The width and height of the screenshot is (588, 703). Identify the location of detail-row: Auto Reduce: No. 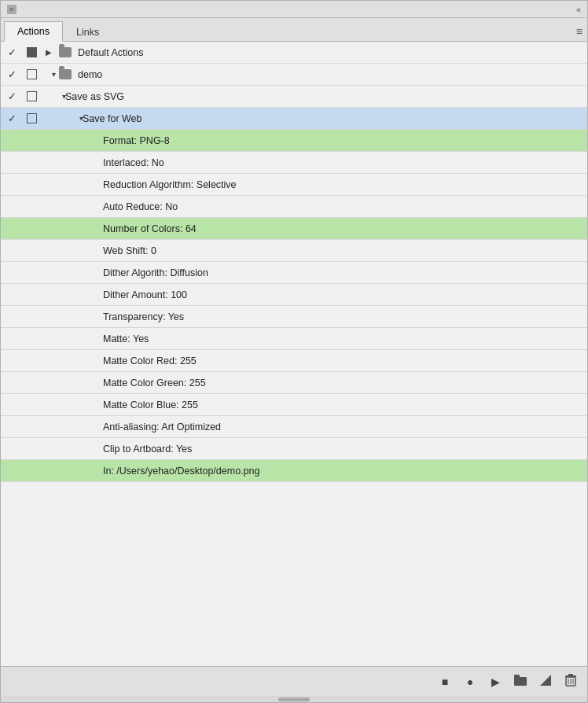
(294, 207).